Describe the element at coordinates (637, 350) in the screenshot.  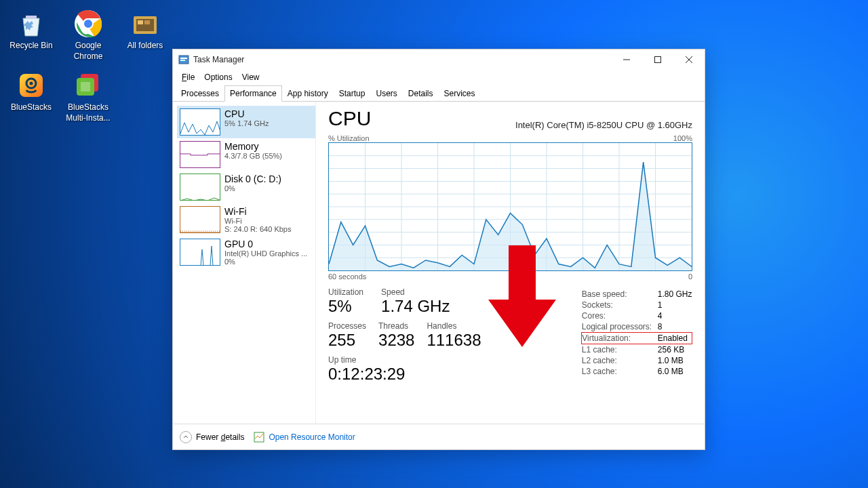
I see `spec-row: L1 cache:256 KB` at that location.